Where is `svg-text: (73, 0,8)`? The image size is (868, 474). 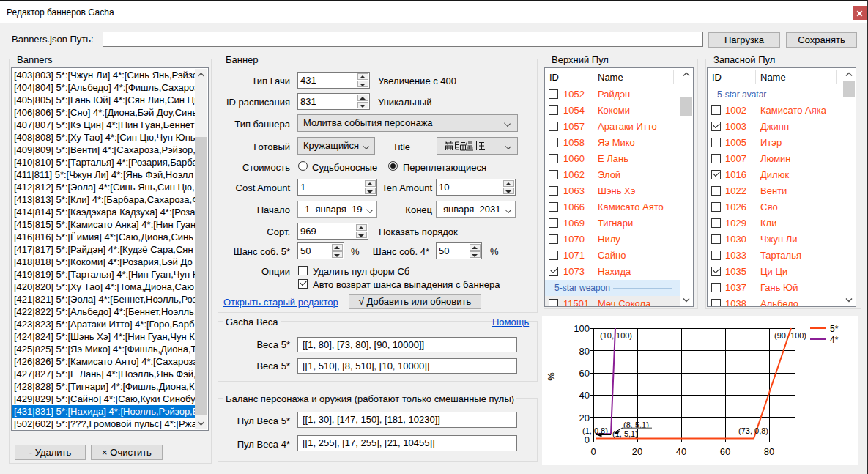
svg-text: (73, 0,8) is located at coordinates (753, 431).